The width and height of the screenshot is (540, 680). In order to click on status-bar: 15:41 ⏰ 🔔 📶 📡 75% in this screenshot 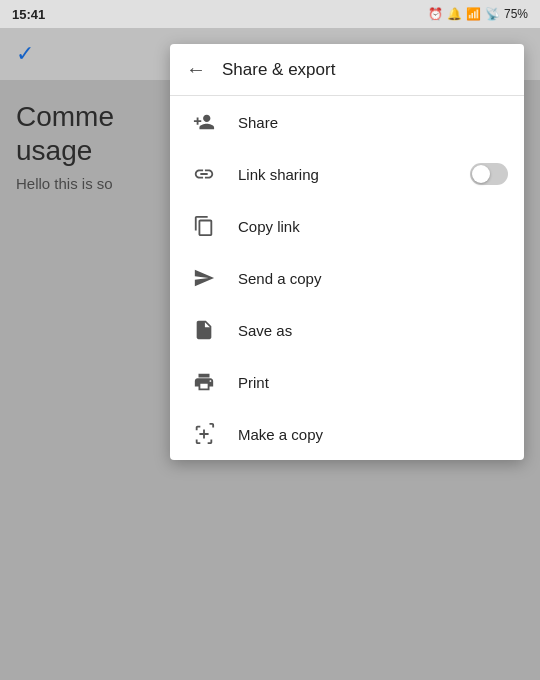, I will do `click(270, 14)`.